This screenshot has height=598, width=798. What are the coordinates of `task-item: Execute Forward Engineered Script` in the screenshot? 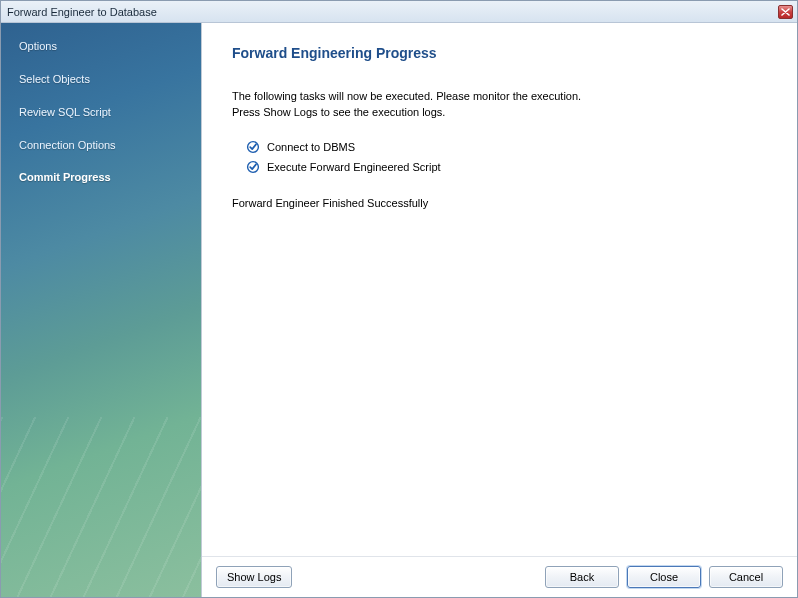 It's located at (506, 167).